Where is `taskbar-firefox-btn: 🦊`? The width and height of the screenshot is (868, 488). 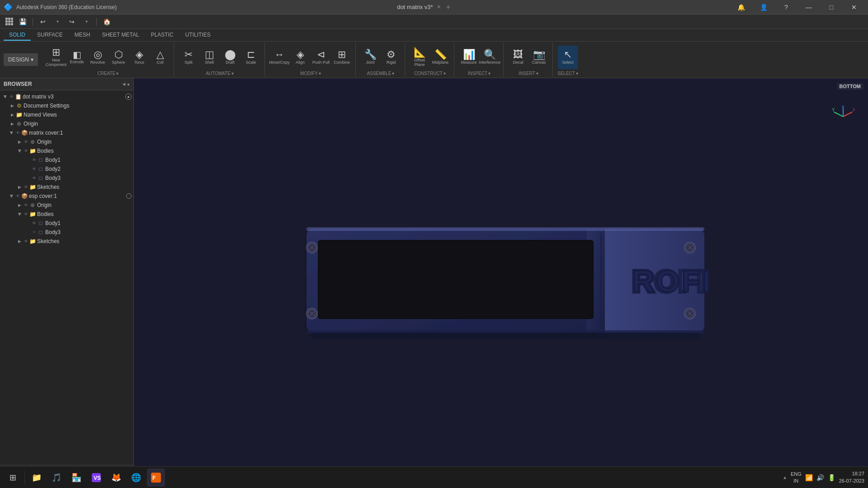 taskbar-firefox-btn: 🦊 is located at coordinates (116, 478).